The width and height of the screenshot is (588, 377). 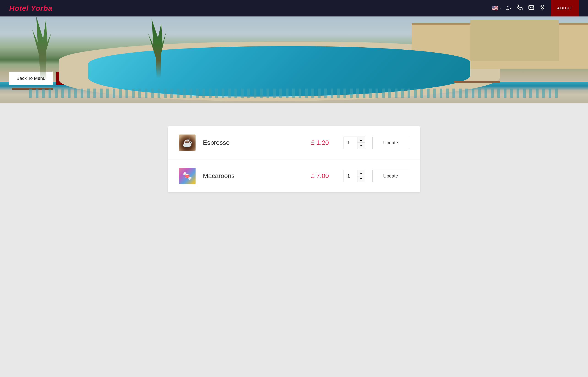 What do you see at coordinates (500, 8) in the screenshot?
I see `language-chevron-icon: ▾` at bounding box center [500, 8].